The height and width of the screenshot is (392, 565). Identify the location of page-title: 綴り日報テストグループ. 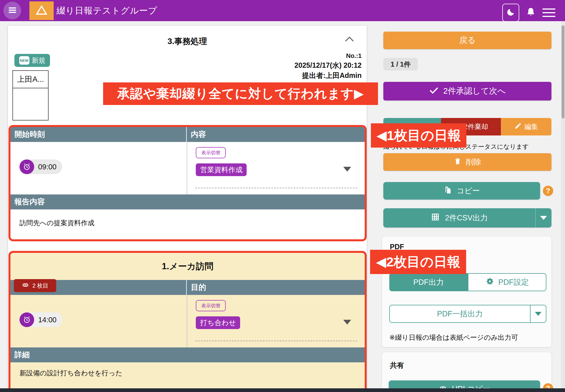
(107, 11).